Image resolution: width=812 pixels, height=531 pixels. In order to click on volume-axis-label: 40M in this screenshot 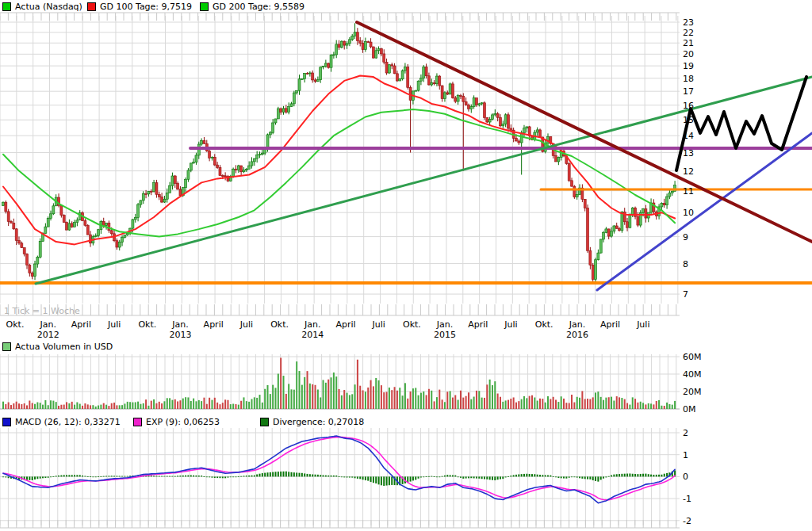, I will do `click(692, 374)`.